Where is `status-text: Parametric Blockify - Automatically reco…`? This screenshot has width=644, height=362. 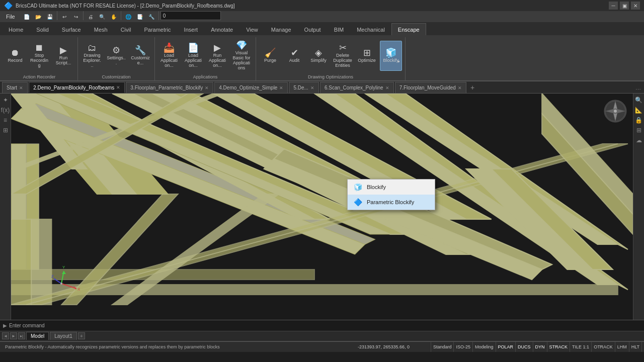 status-text: Parametric Blockify - Automatically reco… is located at coordinates (179, 347).